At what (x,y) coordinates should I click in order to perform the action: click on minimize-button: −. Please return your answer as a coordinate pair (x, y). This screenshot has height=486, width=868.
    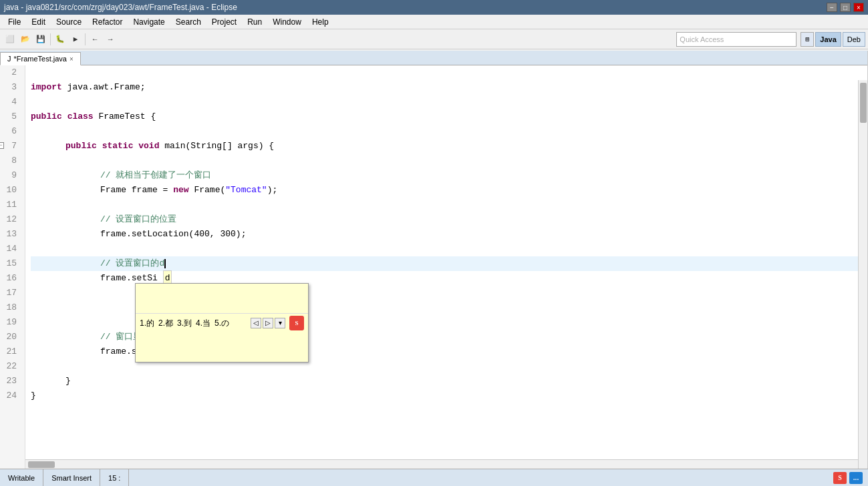
    Looking at the image, I should click on (832, 7).